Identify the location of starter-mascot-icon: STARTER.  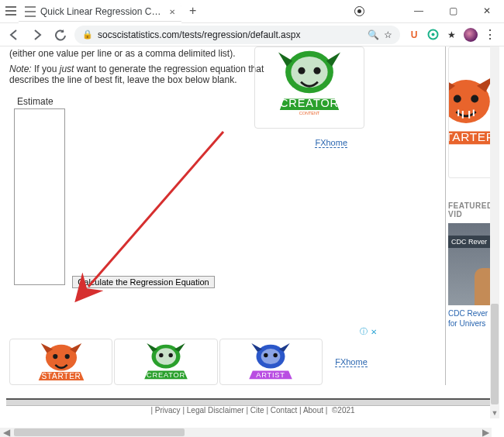
(61, 362).